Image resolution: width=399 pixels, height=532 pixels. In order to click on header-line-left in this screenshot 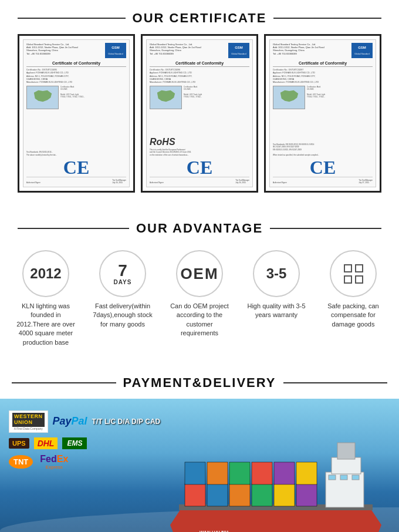, I will do `click(72, 18)`.